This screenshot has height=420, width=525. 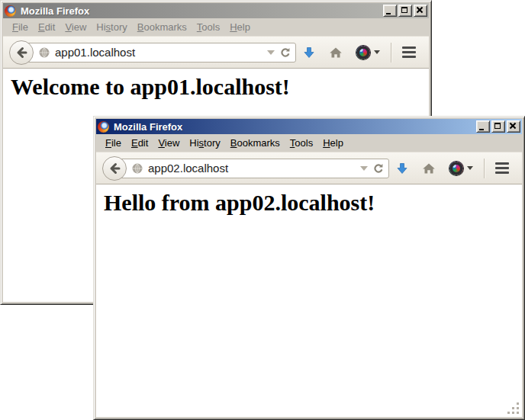 What do you see at coordinates (309, 168) in the screenshot?
I see `navigation-toolbar: app02.localhost` at bounding box center [309, 168].